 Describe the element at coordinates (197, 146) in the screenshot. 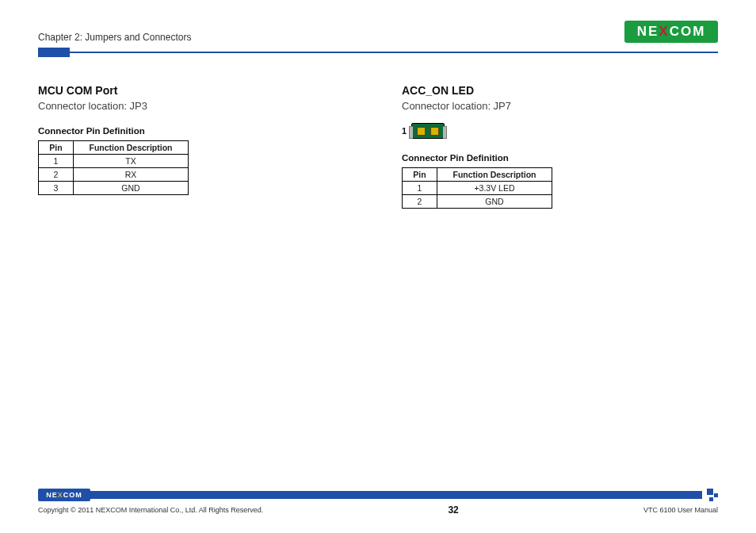

I see `left-column: MCU COM Port Connector location: JP3 Con…` at that location.